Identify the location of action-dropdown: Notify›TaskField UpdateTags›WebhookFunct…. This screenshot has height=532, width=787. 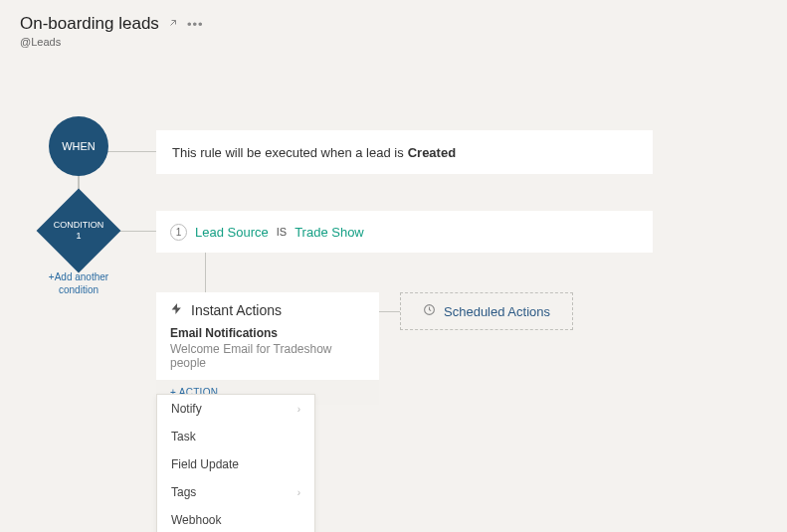
(236, 463).